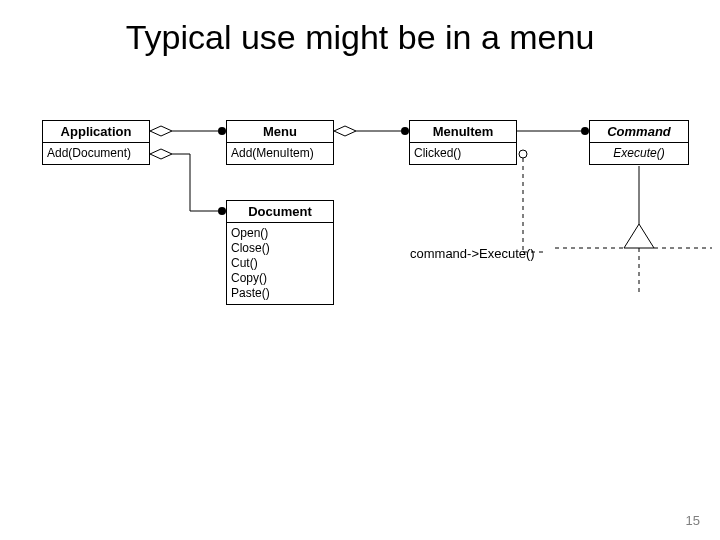 This screenshot has width=720, height=540. What do you see at coordinates (96, 154) in the screenshot?
I see `class-application-ops: Add(Document)` at bounding box center [96, 154].